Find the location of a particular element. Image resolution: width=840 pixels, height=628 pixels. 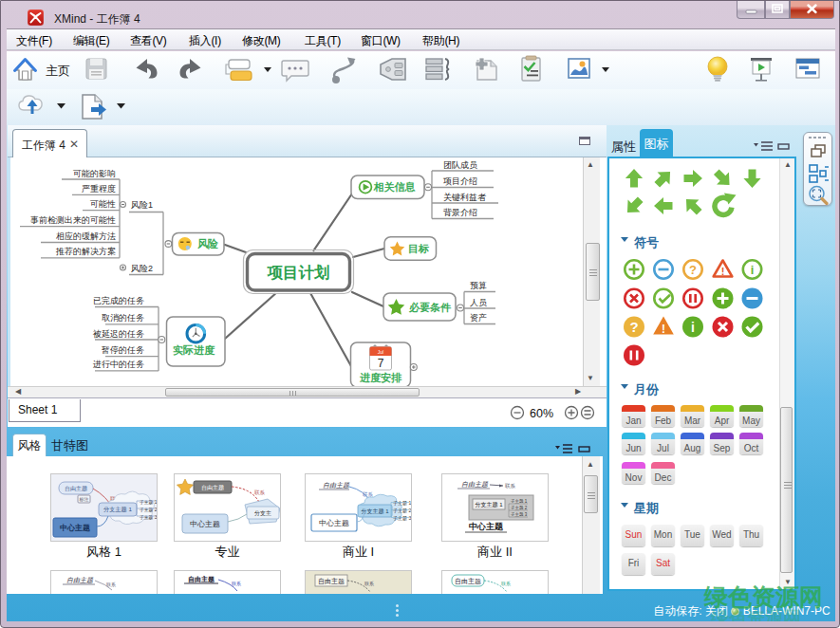

svg-text: 可能性 is located at coordinates (103, 204).